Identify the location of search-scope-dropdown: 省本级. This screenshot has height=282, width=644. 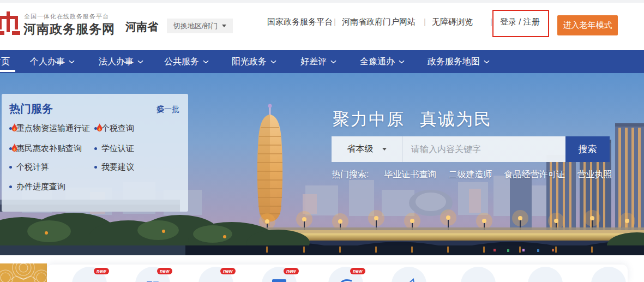
(367, 149).